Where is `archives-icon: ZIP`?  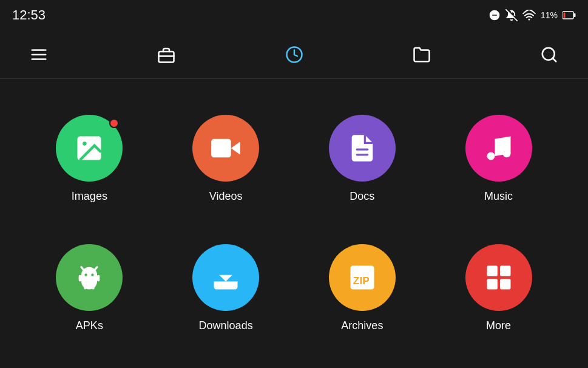 archives-icon: ZIP is located at coordinates (362, 278).